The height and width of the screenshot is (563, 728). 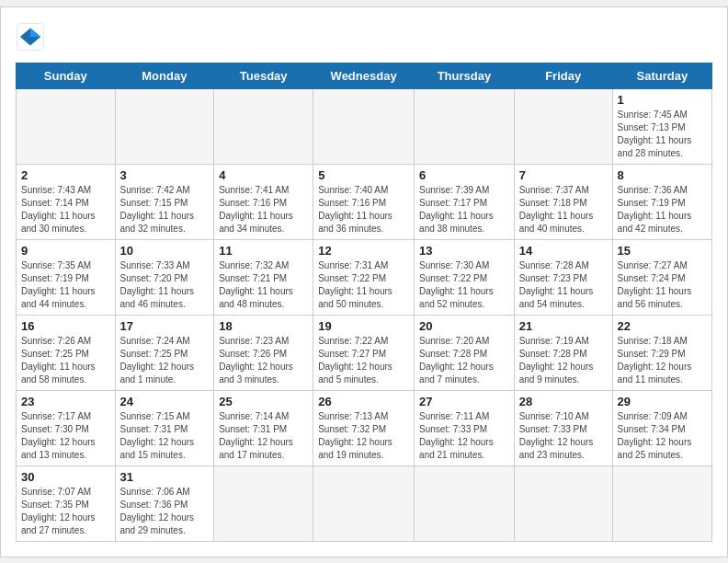 What do you see at coordinates (364, 326) in the screenshot?
I see `day-number: 19` at bounding box center [364, 326].